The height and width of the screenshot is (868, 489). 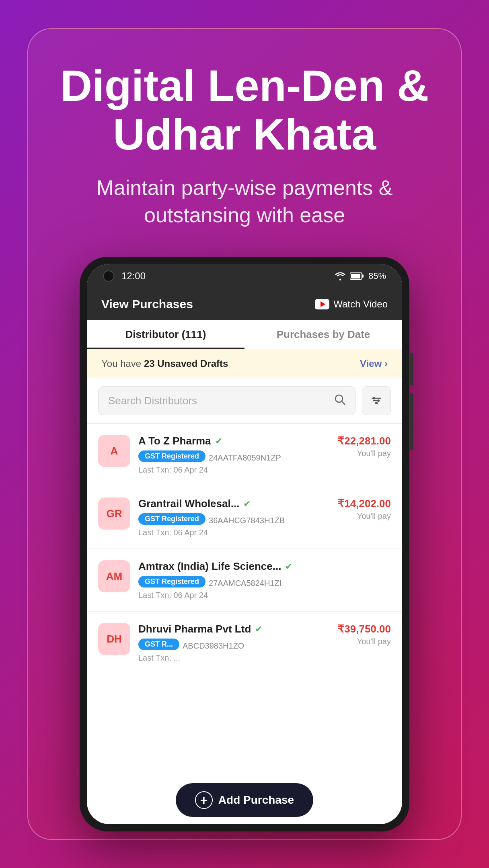 What do you see at coordinates (364, 504) in the screenshot?
I see `amount-value-1: ₹14,202.00` at bounding box center [364, 504].